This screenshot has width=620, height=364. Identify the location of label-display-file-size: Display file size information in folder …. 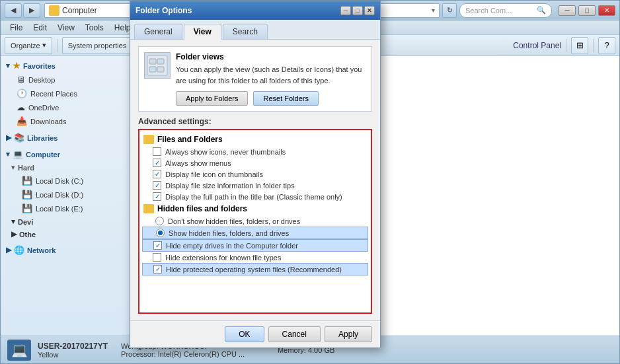
(230, 186).